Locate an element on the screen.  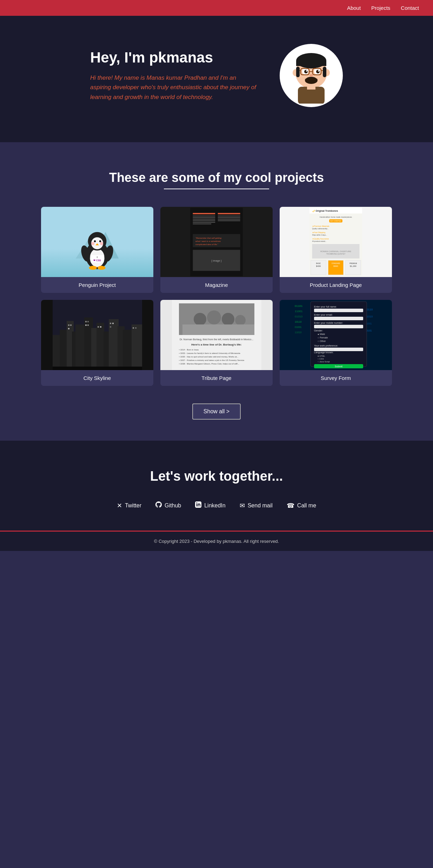
svg-text: ★ Premium Materials is located at coordinates (321, 226).